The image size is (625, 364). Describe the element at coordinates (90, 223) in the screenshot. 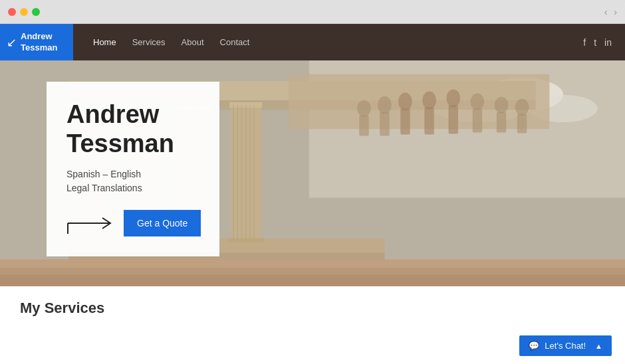

I see `arrow-icon` at that location.